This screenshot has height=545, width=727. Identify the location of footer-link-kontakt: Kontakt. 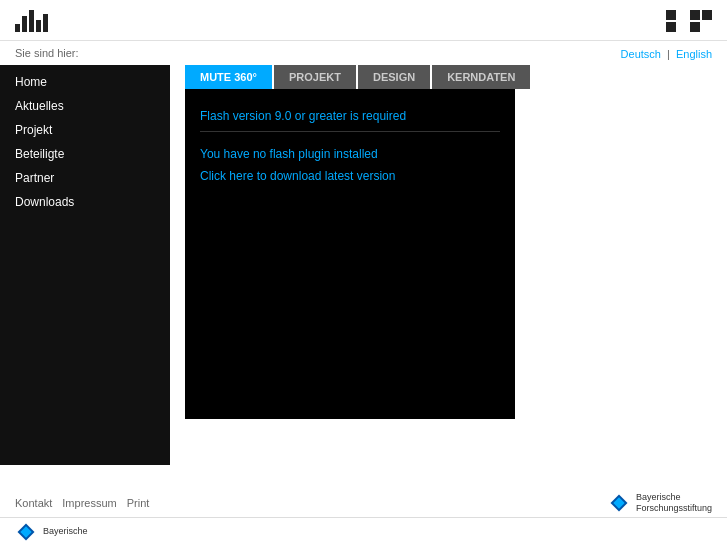
(34, 503).